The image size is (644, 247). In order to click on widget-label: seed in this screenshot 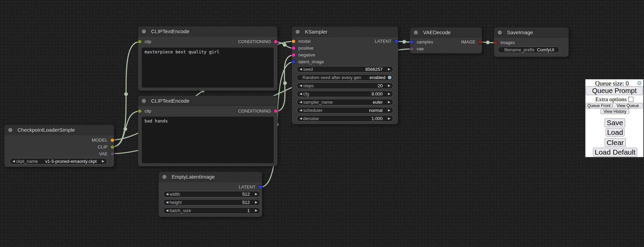, I will do `click(308, 69)`.